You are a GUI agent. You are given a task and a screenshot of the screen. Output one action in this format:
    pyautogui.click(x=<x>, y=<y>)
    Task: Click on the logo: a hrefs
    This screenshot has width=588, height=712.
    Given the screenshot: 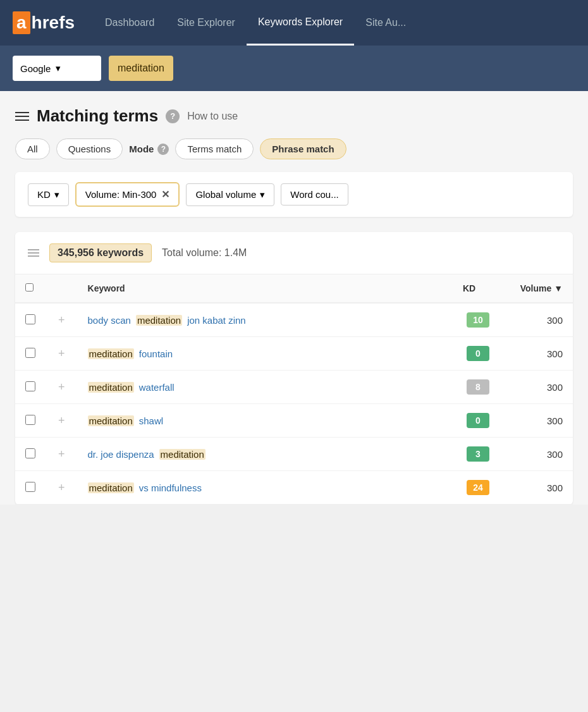 What is the action you would take?
    pyautogui.click(x=44, y=23)
    